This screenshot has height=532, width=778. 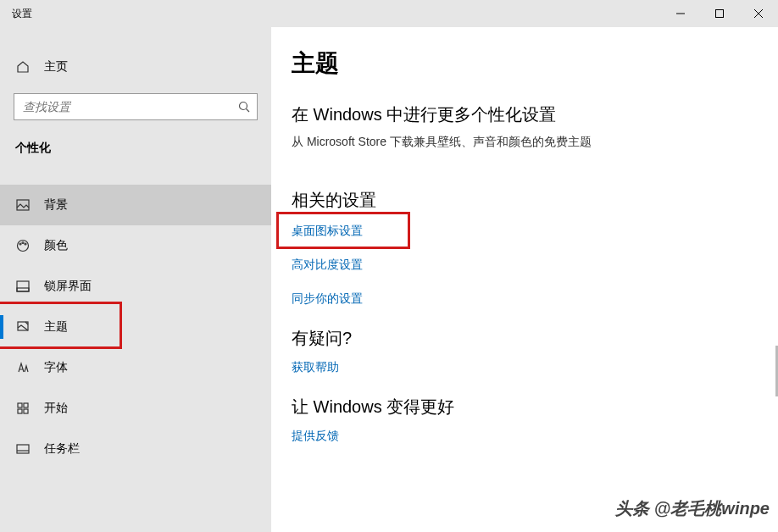 I want to click on sidebar-item-start: 开始, so click(x=136, y=408).